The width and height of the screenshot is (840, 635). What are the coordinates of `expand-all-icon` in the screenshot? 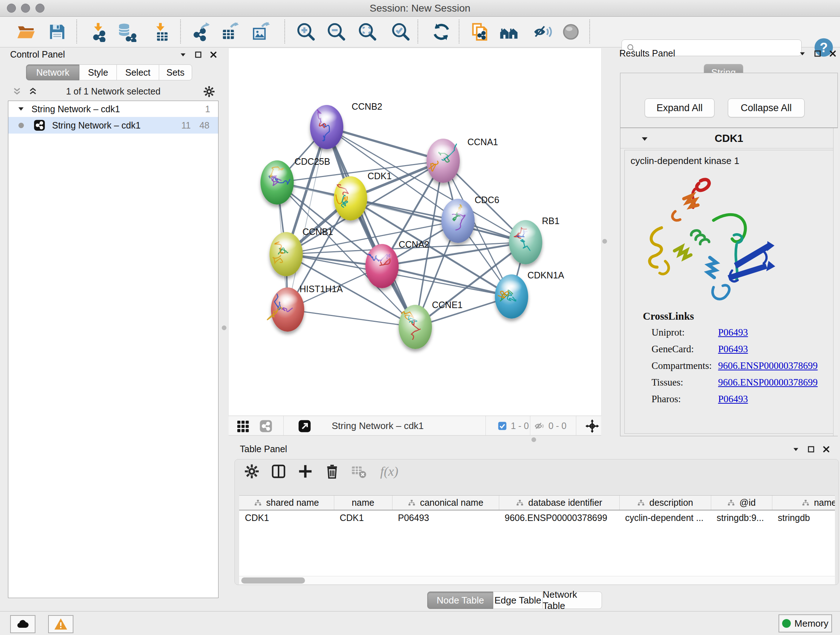 It's located at (33, 92).